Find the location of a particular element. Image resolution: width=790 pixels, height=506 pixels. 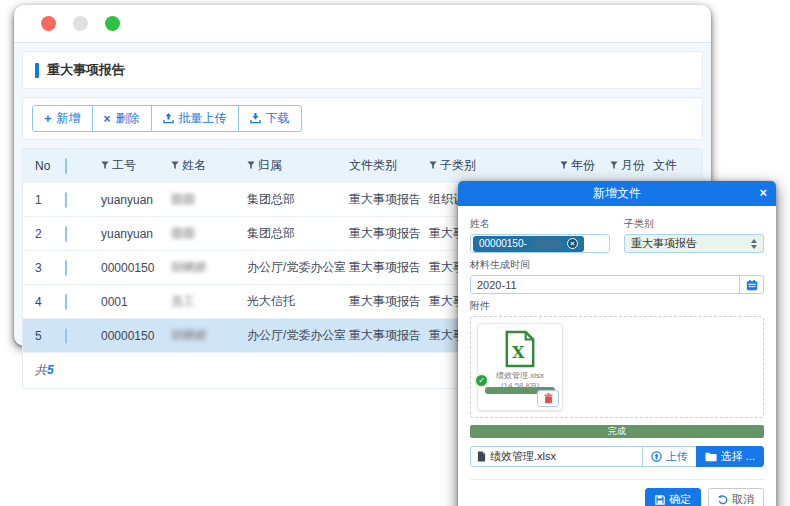

uploaded-file-card: X 绩效管理.xlsx (14.58 KB) ✓ is located at coordinates (520, 367).